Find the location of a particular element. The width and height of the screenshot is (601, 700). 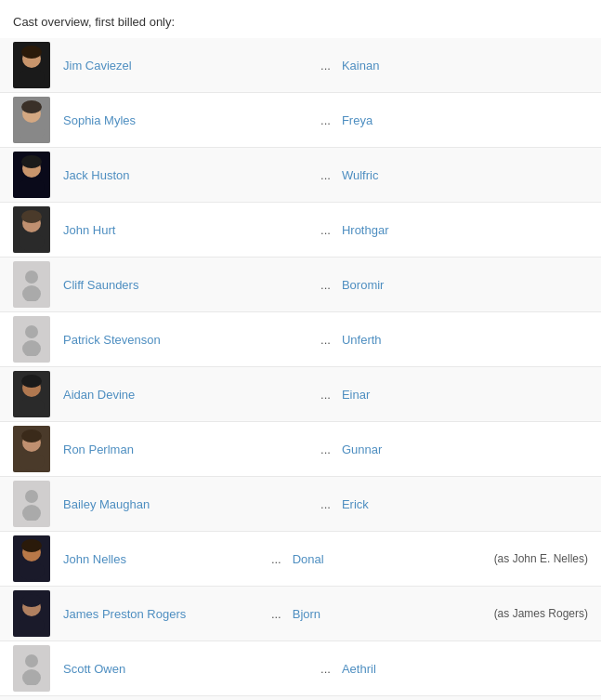

cast-row: Bailey Maughan ... Erick is located at coordinates (301, 504).